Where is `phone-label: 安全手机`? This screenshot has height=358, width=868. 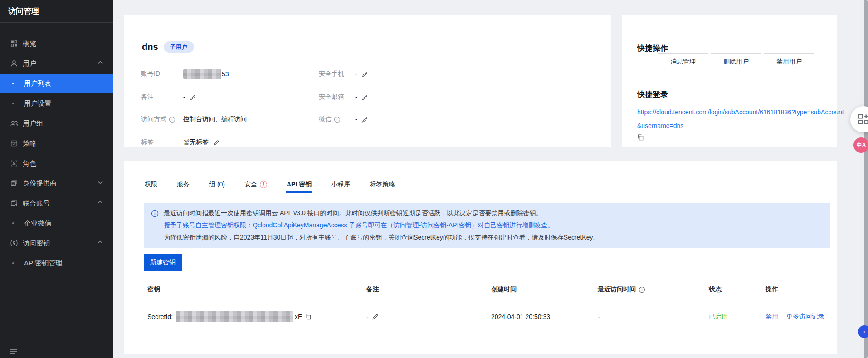
phone-label: 安全手机 is located at coordinates (337, 74).